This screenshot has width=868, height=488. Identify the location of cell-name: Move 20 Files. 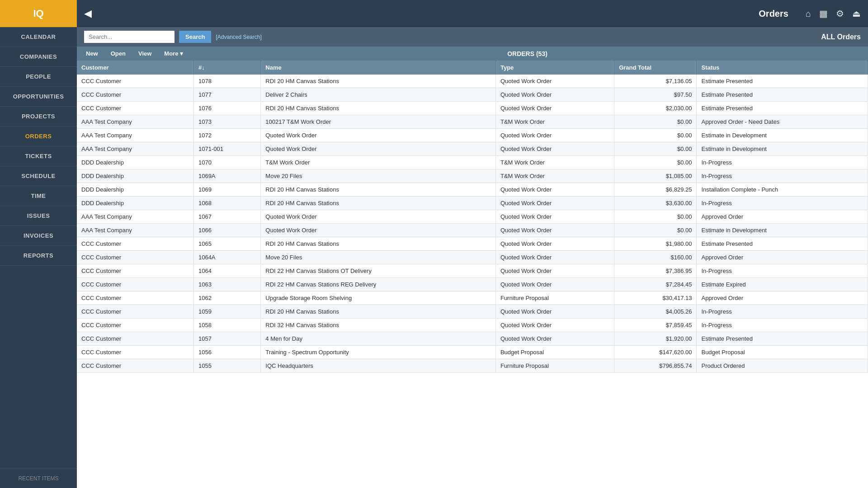
(378, 176).